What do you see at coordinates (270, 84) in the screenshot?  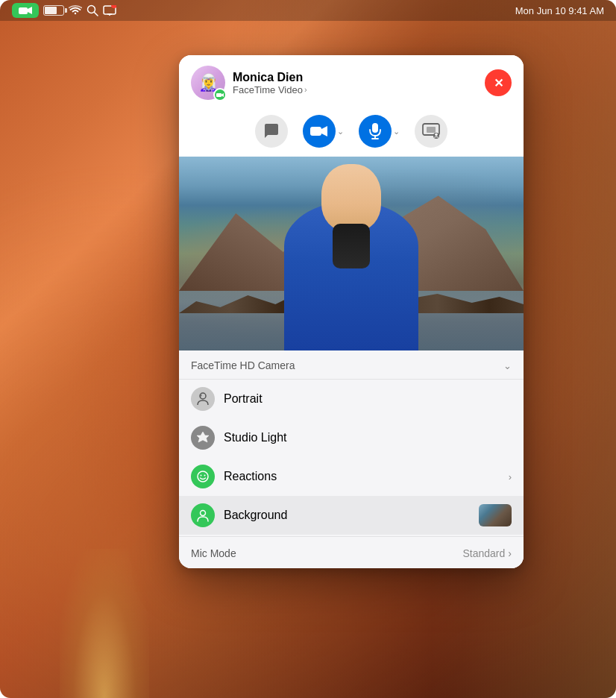 I see `caller-text: Monica Dien FaceTime Video ›` at bounding box center [270, 84].